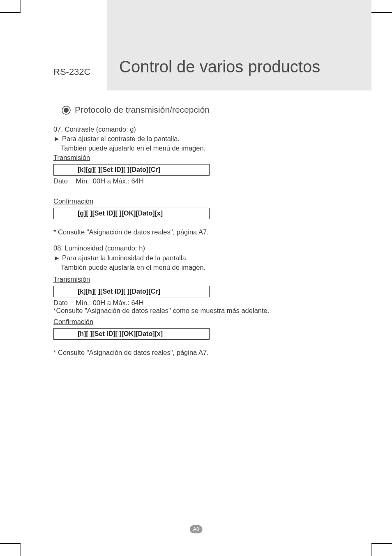  What do you see at coordinates (72, 72) in the screenshot?
I see `header-label: RS-232C` at bounding box center [72, 72].